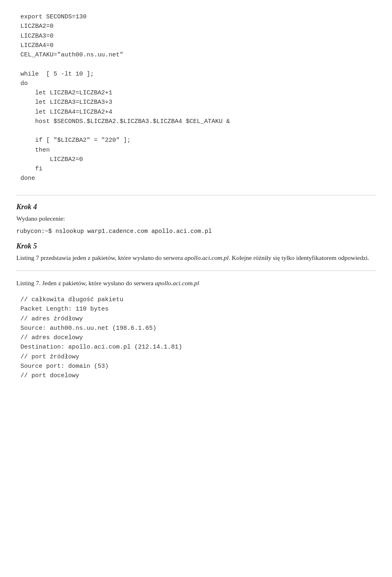  I want to click on krok5-text-plain: Listing 7 przedstawia jeden z pakietów, …, so click(100, 257).